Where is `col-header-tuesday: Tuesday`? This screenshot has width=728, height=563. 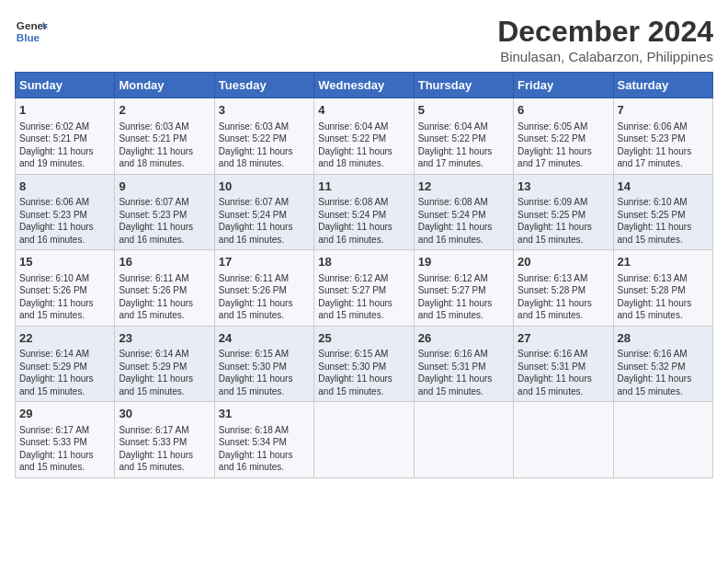
col-header-tuesday: Tuesday is located at coordinates (264, 86).